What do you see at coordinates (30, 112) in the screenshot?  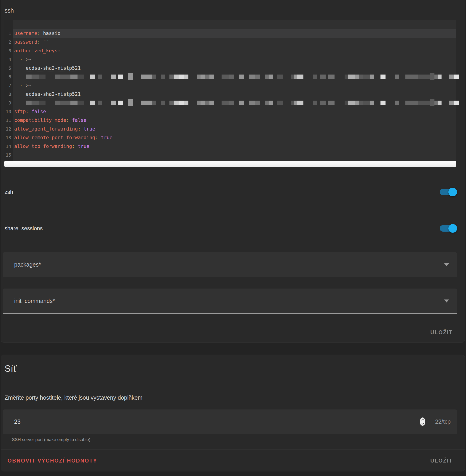 I see `code-text: sftp: false` at bounding box center [30, 112].